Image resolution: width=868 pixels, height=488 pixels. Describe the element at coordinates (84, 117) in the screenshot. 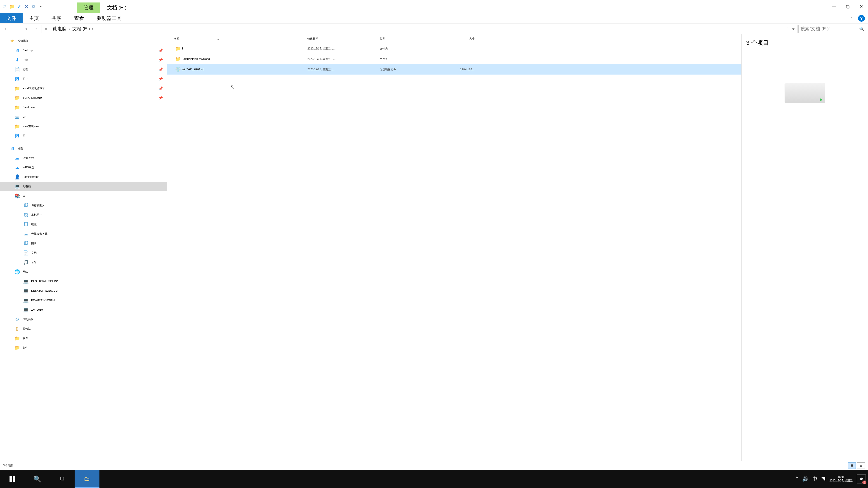

I see `tree-item: 🖴G:\` at that location.